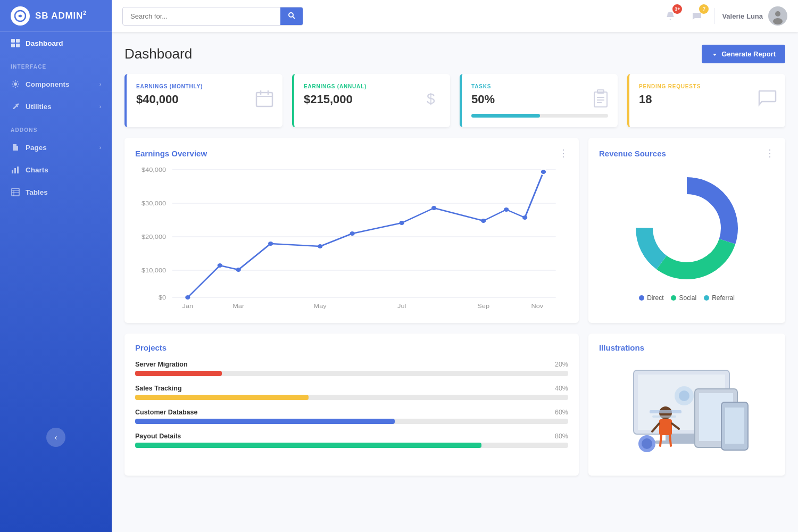  What do you see at coordinates (719, 298) in the screenshot?
I see `legend-referral: Referral` at bounding box center [719, 298].